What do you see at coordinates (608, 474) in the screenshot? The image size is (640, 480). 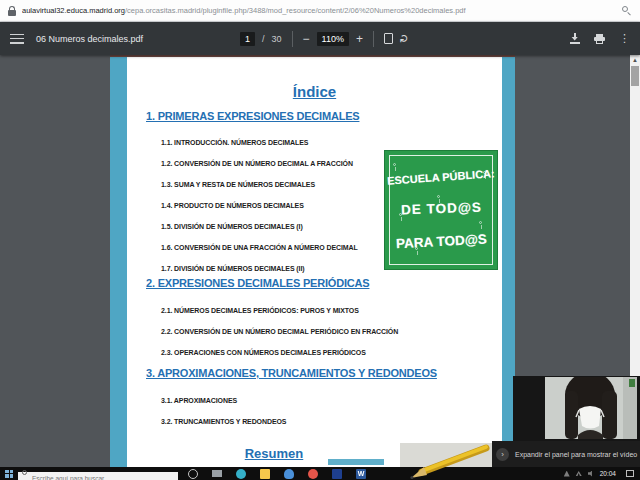 I see `taskbar-clock: 20:04` at bounding box center [608, 474].